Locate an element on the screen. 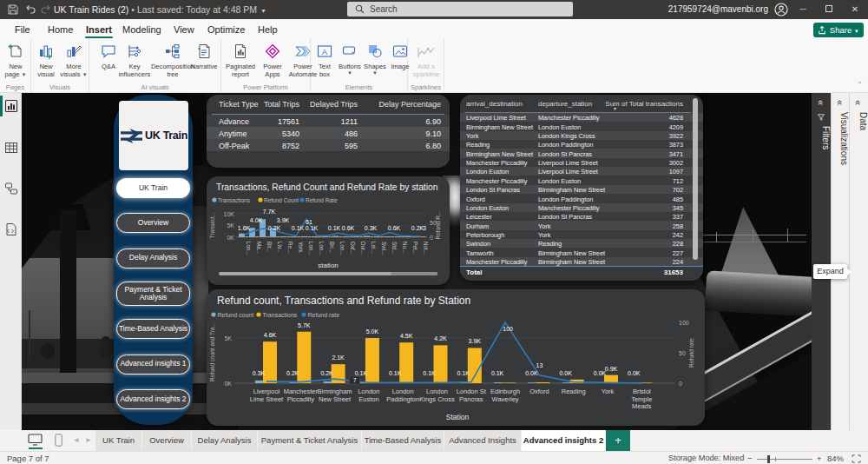  station-table-row: ReadingLondon Paddington3873 is located at coordinates (582, 144).